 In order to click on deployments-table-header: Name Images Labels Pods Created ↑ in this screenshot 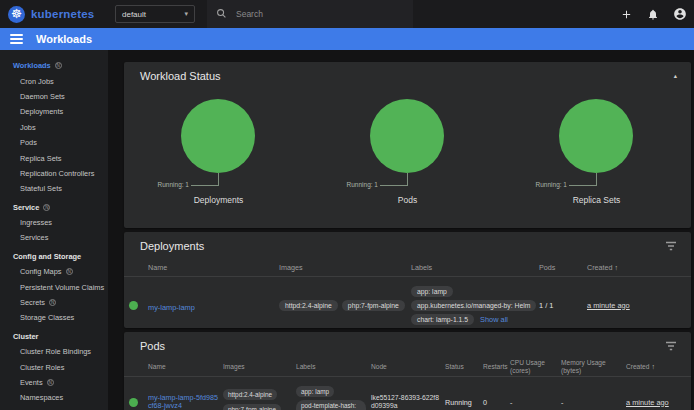, I will do `click(408, 268)`.